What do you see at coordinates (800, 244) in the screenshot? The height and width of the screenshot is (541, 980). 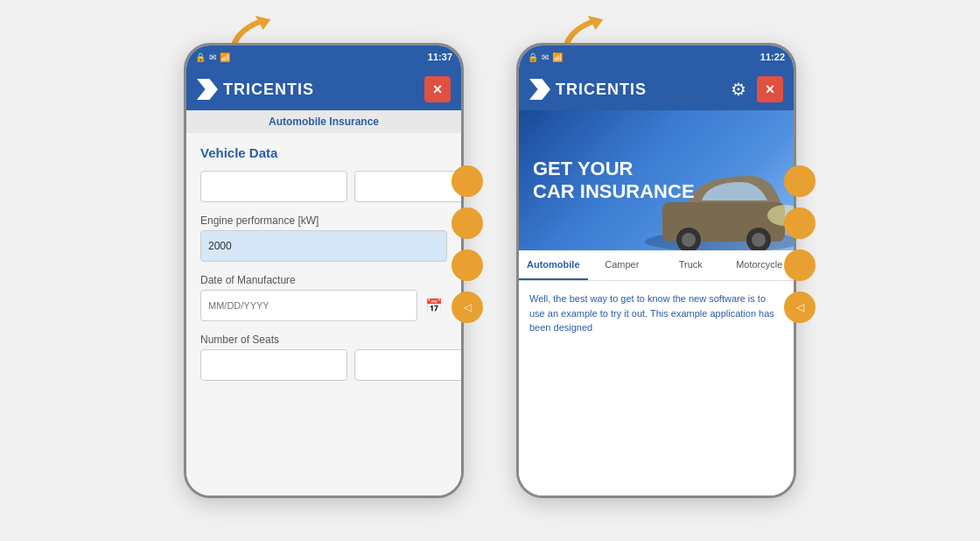 I see `right-side-buttons: ◁` at bounding box center [800, 244].